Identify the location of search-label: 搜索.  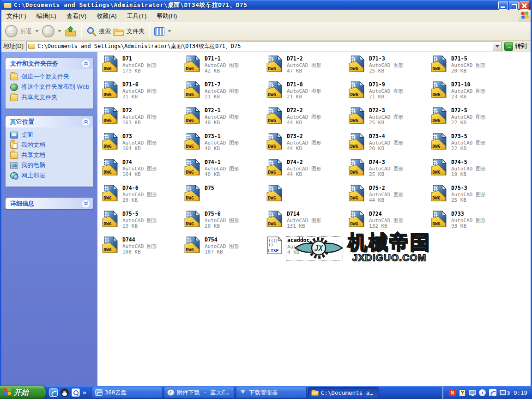
(105, 31).